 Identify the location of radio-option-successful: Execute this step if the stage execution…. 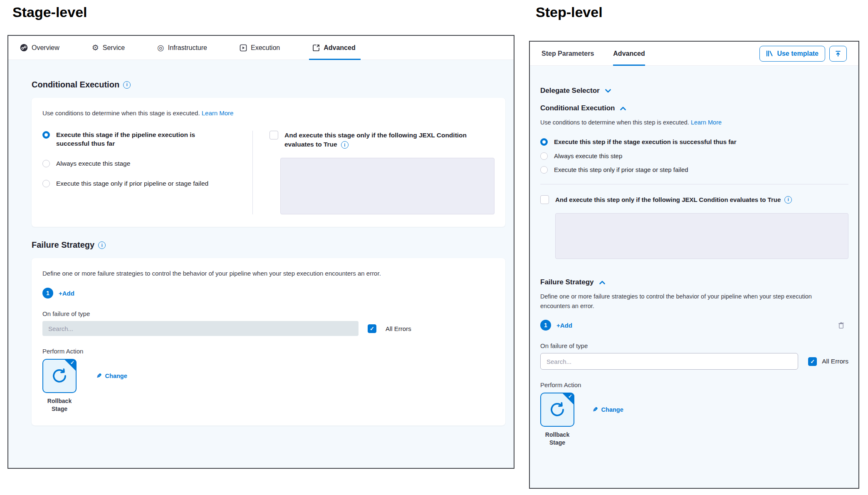
(695, 142).